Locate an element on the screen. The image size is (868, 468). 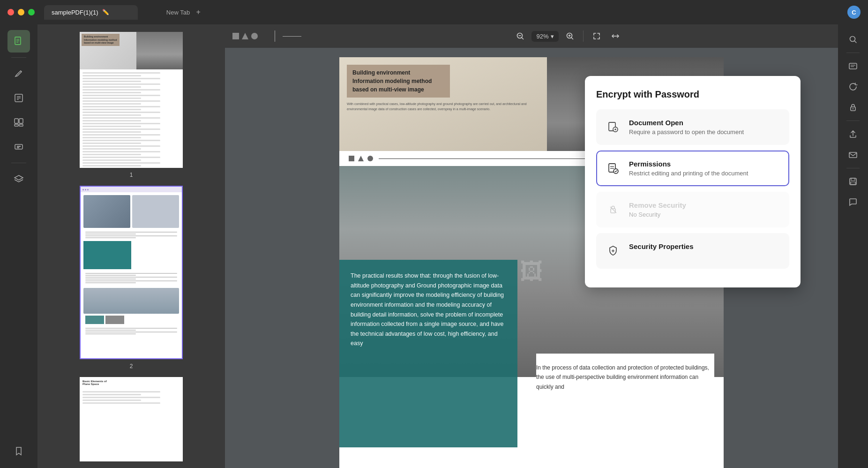
titlebar: samplePDF(1)(1) ✏️ New Tab + C is located at coordinates (434, 12).